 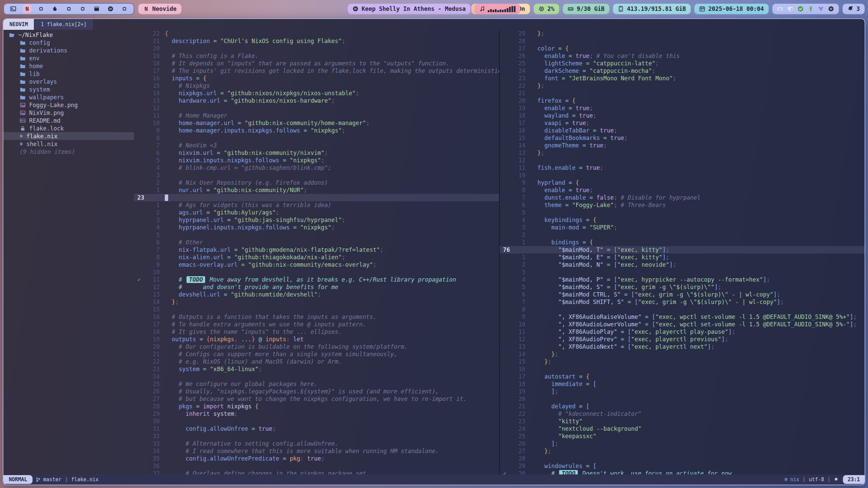 I want to click on code-line: 36, so click(x=317, y=466).